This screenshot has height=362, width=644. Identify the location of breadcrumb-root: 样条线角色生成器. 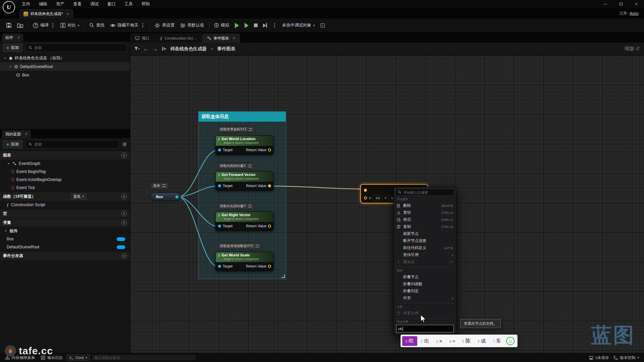
(189, 49).